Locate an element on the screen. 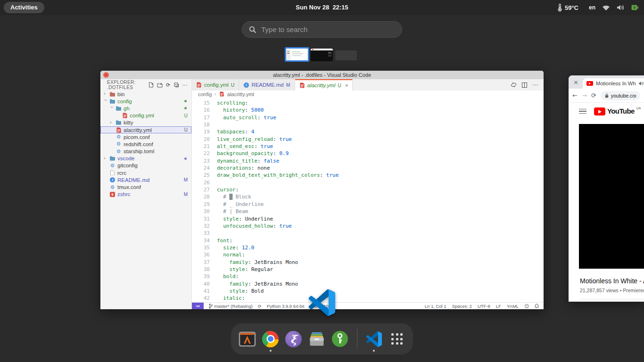  editor-tab-alacritty-yml: alacritty.ymlU× is located at coordinates (324, 85).